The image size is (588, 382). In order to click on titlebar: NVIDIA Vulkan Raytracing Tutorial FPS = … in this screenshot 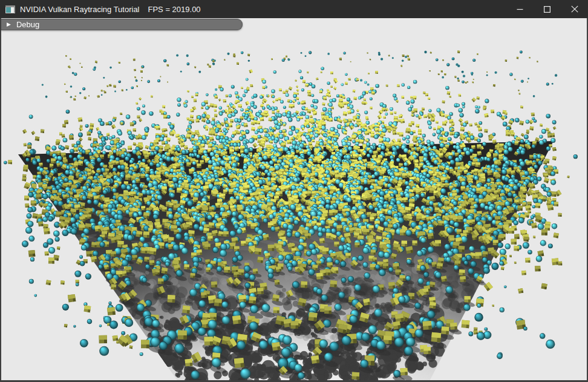, I will do `click(294, 9)`.